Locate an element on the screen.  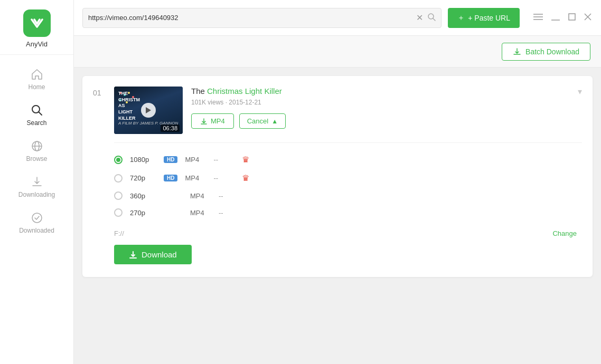
menu-button is located at coordinates (538, 18).